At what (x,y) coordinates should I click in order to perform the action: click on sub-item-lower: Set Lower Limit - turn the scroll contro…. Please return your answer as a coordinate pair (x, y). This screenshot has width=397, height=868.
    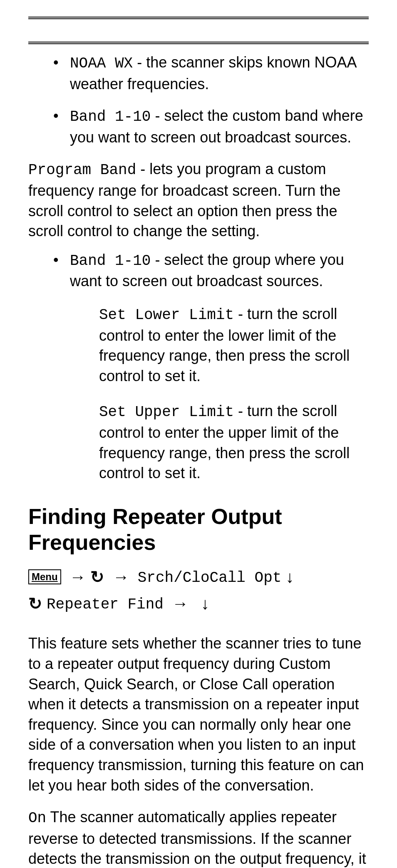
    Looking at the image, I should click on (234, 345).